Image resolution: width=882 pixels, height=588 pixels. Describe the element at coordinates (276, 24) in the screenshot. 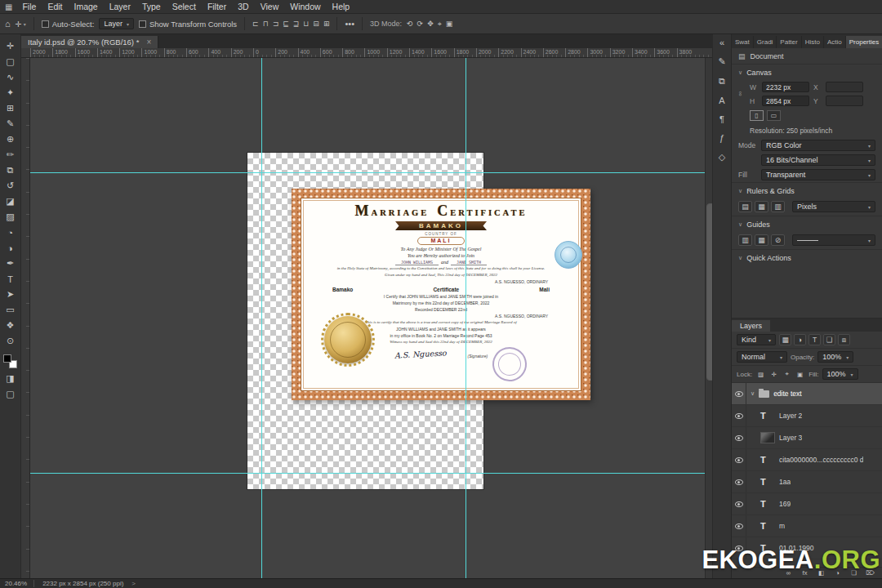

I see `align-icon: ⊐` at that location.